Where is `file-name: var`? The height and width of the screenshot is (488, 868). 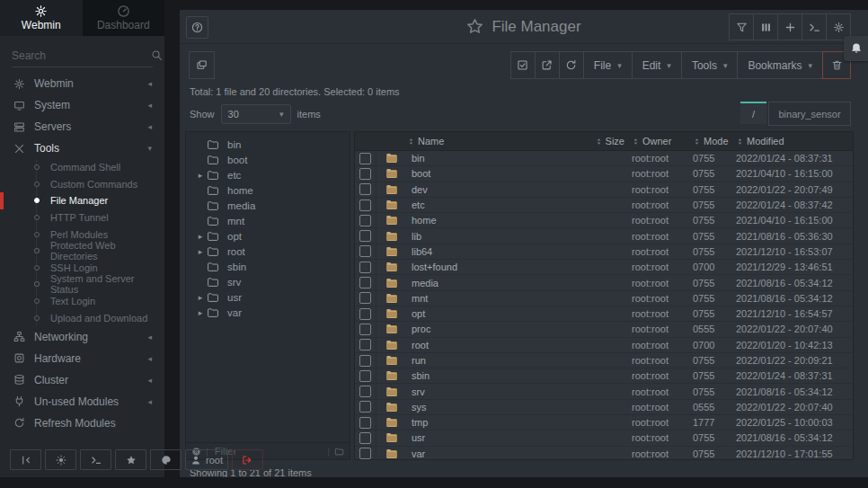 file-name: var is located at coordinates (480, 454).